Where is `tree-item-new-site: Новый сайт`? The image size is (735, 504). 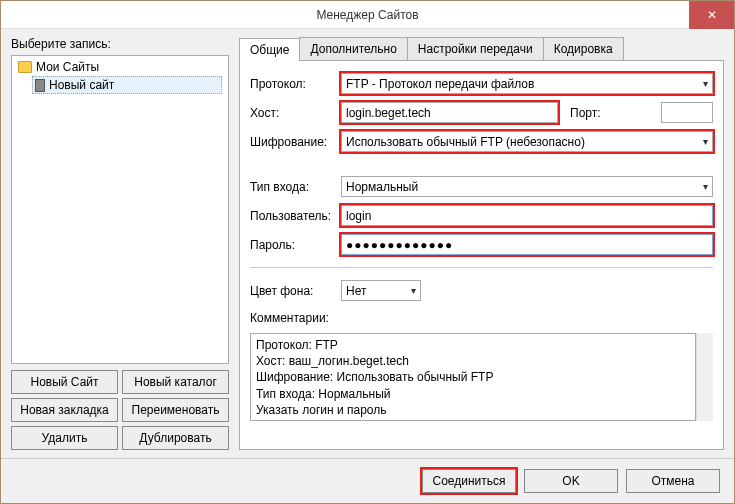 tree-item-new-site: Новый сайт is located at coordinates (127, 85).